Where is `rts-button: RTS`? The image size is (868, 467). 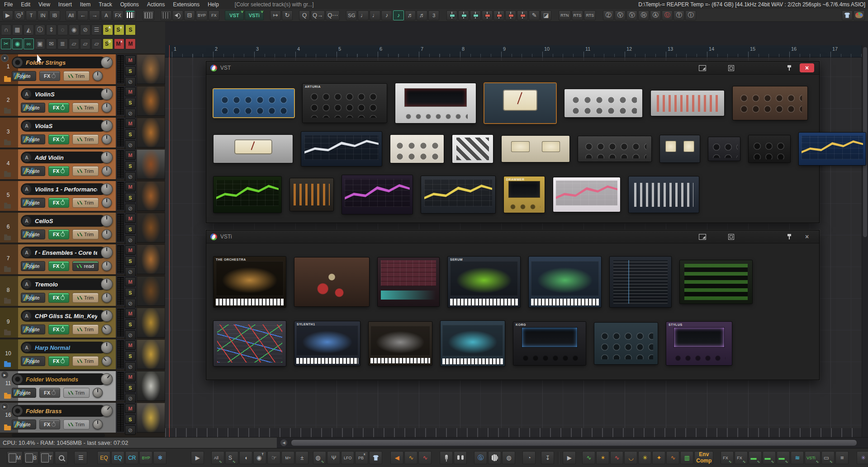 rts-button: RTS is located at coordinates (578, 15).